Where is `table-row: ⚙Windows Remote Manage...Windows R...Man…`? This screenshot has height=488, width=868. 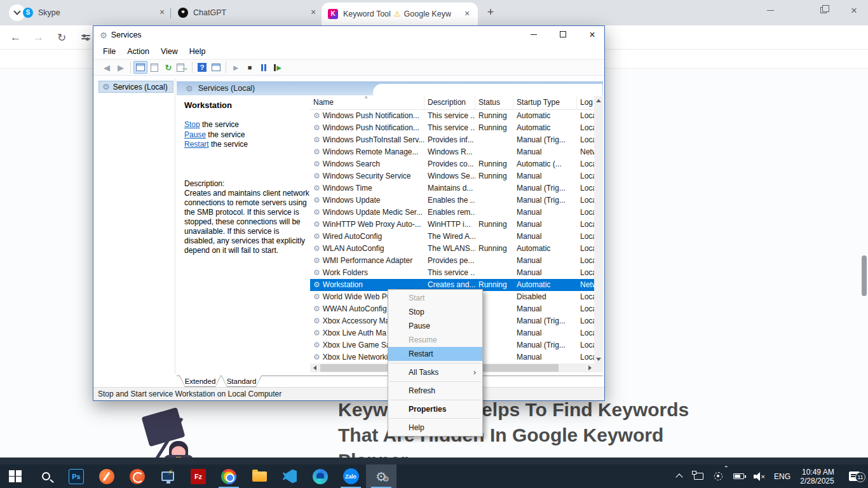 table-row: ⚙Windows Remote Manage...Windows R...Man… is located at coordinates (452, 152).